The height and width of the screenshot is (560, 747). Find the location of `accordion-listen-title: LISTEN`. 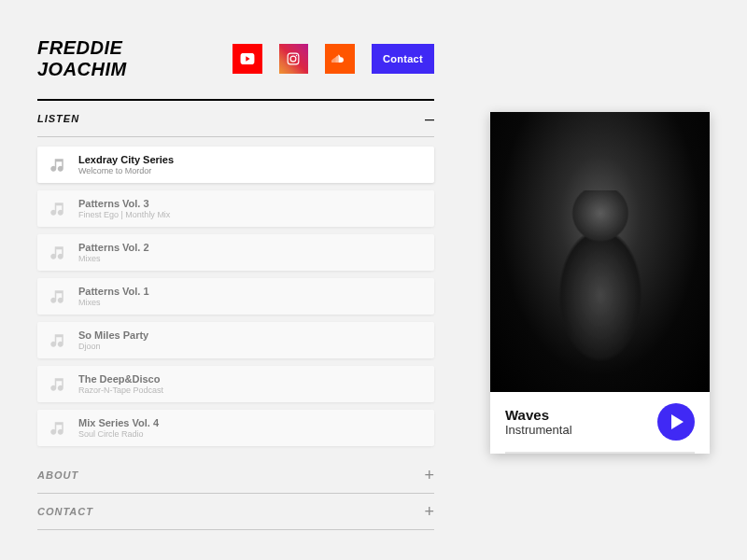

accordion-listen-title: LISTEN is located at coordinates (58, 119).